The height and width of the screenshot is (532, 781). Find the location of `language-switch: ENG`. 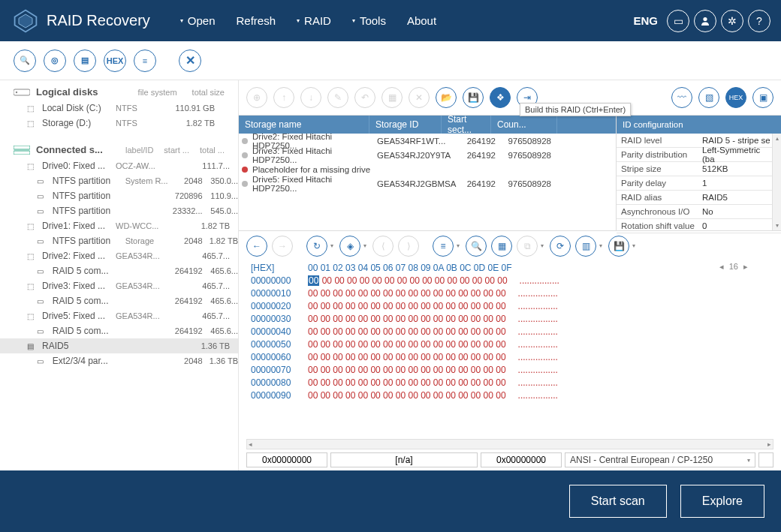

language-switch: ENG is located at coordinates (646, 21).